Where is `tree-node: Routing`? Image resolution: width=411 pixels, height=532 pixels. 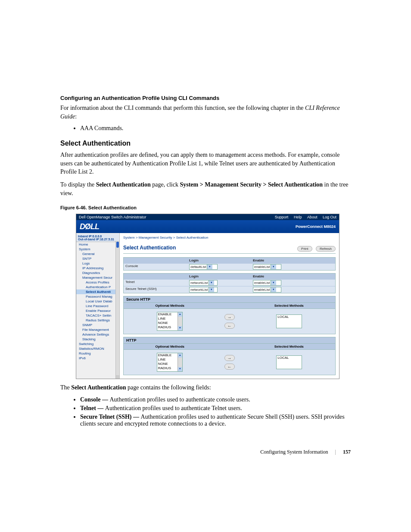 tree-node: Routing is located at coordinates (98, 353).